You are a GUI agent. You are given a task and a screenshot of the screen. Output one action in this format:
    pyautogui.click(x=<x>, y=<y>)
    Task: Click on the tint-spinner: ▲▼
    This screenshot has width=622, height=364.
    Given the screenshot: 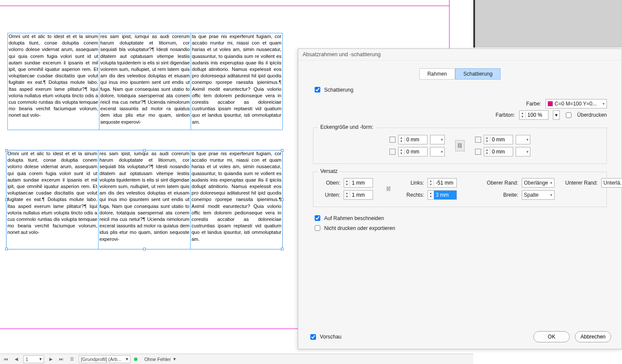 What is the action you would take?
    pyautogui.click(x=534, y=115)
    